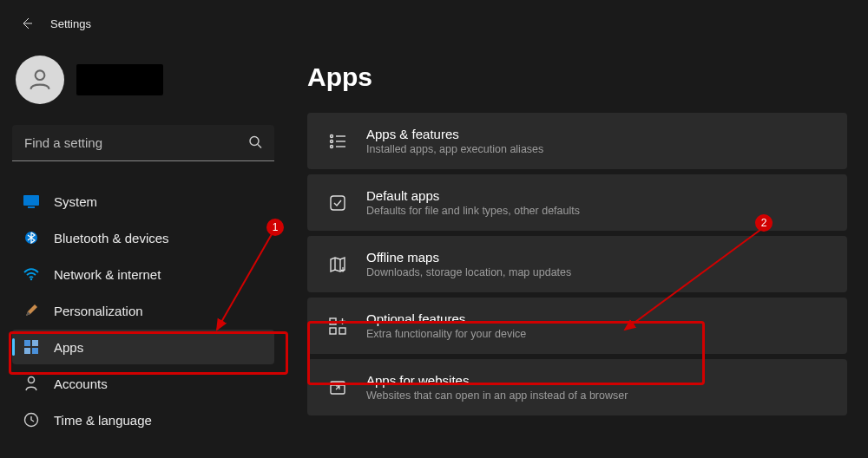 The width and height of the screenshot is (868, 458). What do you see at coordinates (31, 347) in the screenshot?
I see `apps-icon` at bounding box center [31, 347].